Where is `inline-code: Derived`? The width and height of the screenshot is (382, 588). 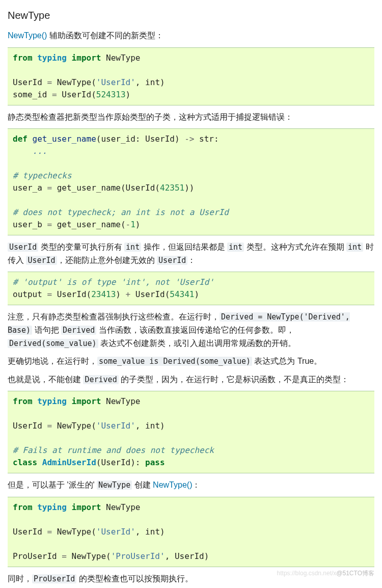
inline-code: Derived is located at coordinates (101, 380).